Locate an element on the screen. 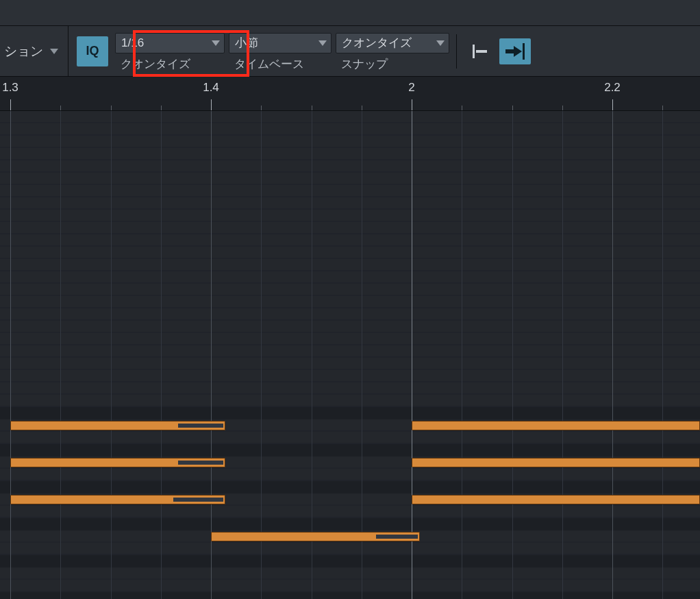 This screenshot has width=700, height=599. snap-start-button is located at coordinates (479, 51).